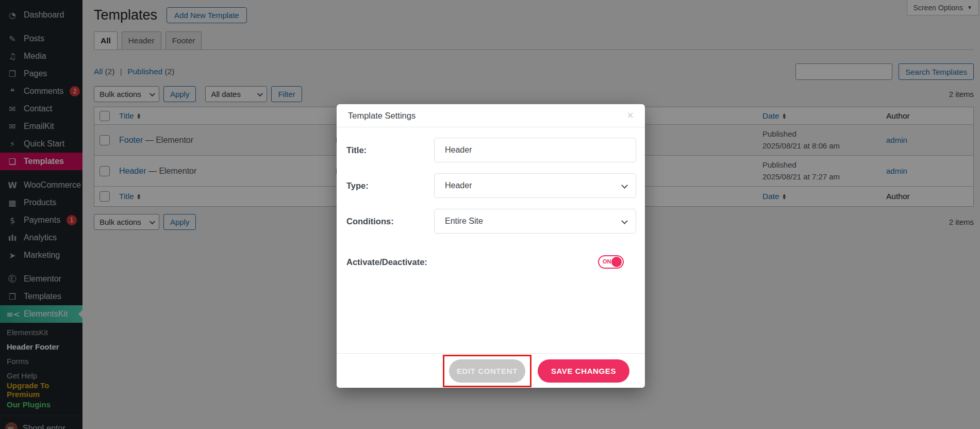 Image resolution: width=980 pixels, height=429 pixels. I want to click on save-changes-button: SAVE CHANGES, so click(584, 371).